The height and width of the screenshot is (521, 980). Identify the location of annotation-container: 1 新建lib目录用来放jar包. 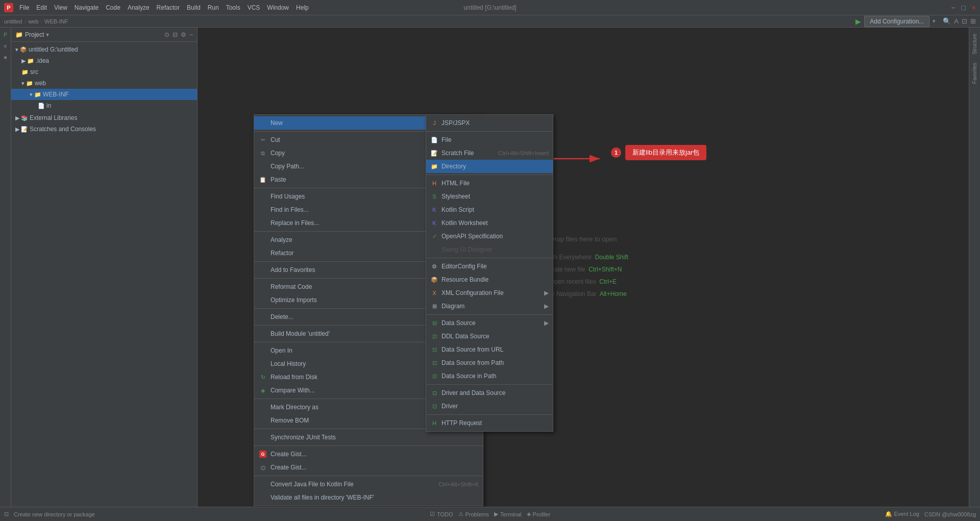
(658, 153).